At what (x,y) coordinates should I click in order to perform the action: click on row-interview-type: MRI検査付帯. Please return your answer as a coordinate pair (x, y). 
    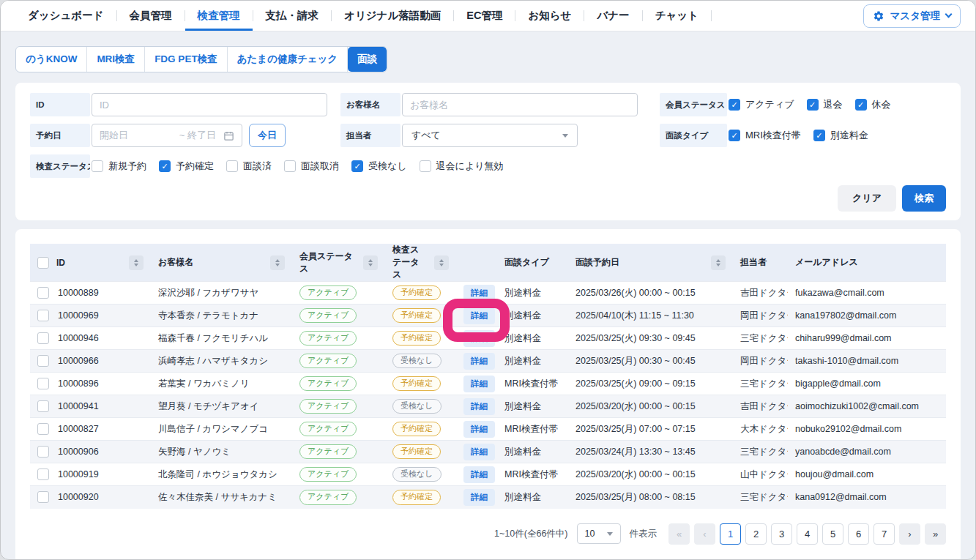
    Looking at the image, I should click on (533, 474).